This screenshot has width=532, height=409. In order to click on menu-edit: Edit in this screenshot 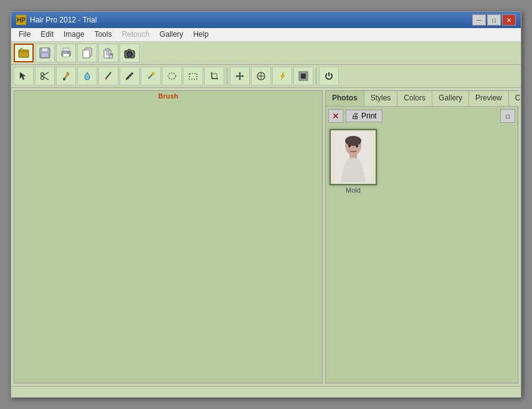, I will do `click(47, 35)`.